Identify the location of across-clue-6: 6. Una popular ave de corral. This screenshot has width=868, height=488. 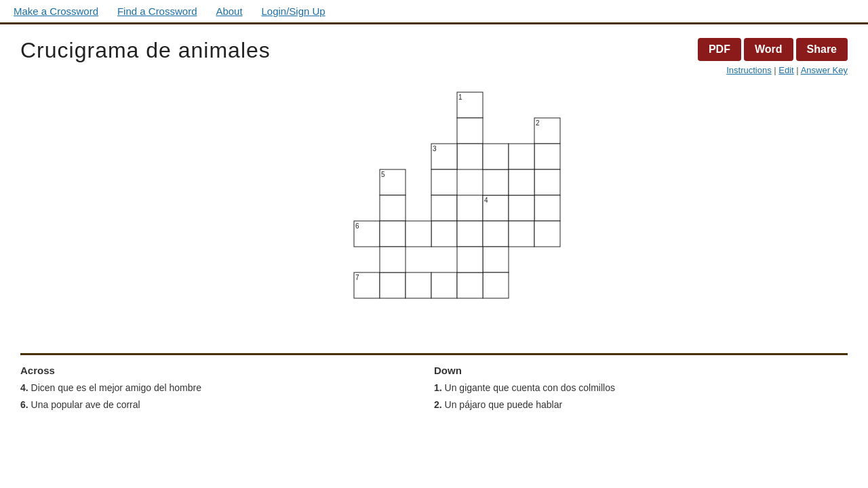
(220, 405).